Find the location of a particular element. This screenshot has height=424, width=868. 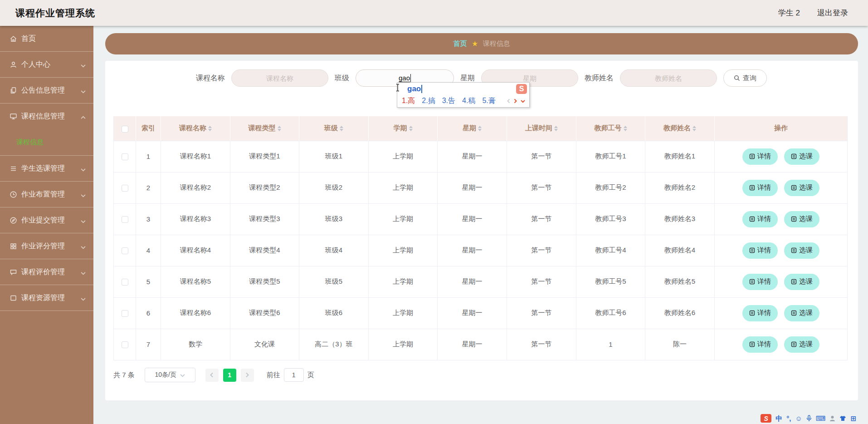

cell-teacher-name: 教师姓名5 is located at coordinates (680, 281).